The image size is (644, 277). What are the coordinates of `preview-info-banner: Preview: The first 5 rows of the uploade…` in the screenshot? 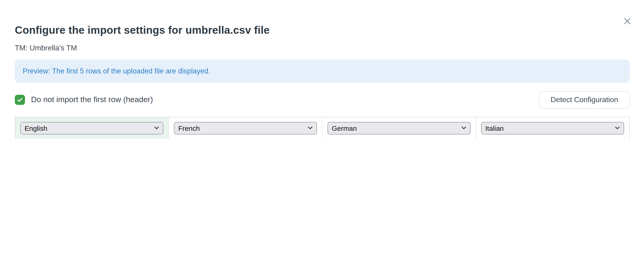 It's located at (322, 71).